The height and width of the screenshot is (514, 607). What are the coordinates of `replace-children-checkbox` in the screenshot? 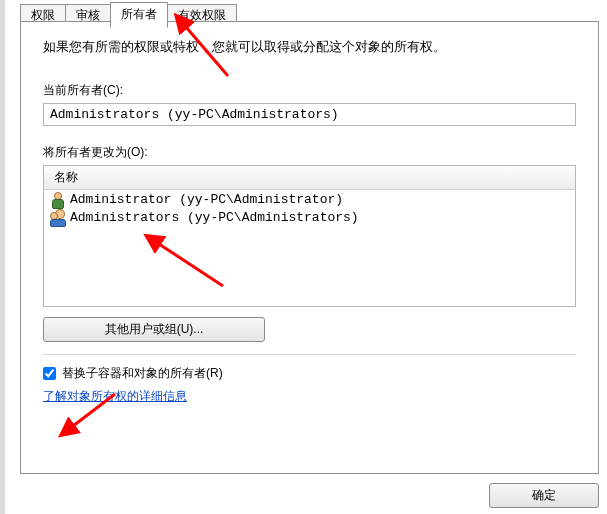 It's located at (50, 374).